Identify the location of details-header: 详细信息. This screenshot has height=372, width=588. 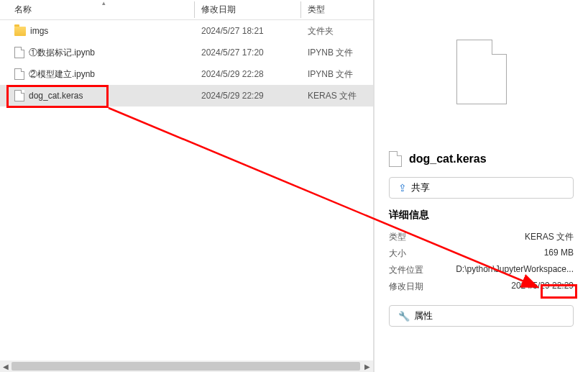
(482, 219).